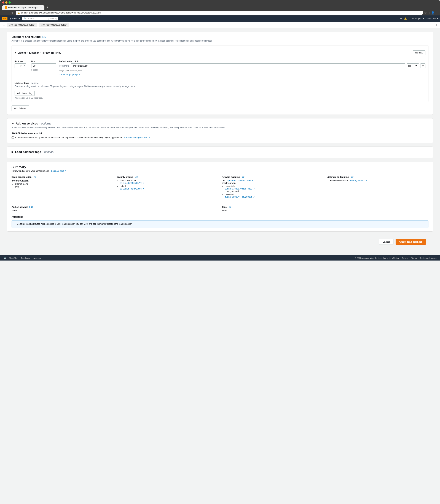 This screenshot has height=504, width=440. What do you see at coordinates (380, 181) in the screenshot?
I see `listener-summary-item: HTTP:80 defaults to checkyourwork ↗` at bounding box center [380, 181].